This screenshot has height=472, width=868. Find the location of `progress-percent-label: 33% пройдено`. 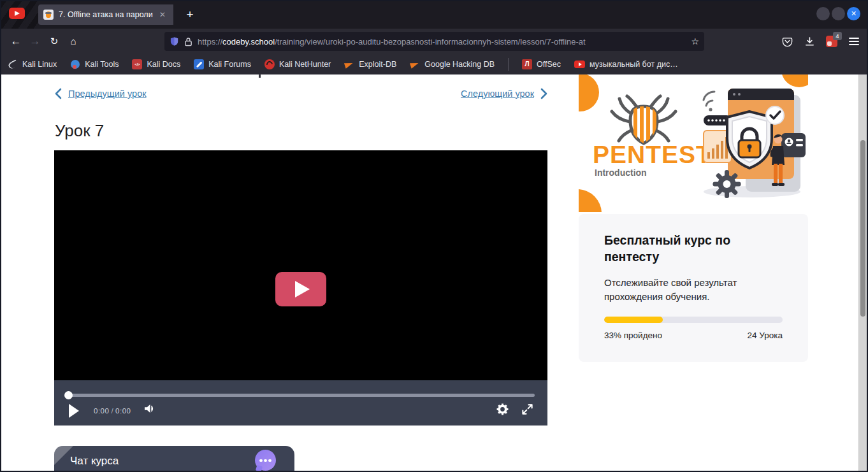

progress-percent-label: 33% пройдено is located at coordinates (633, 335).